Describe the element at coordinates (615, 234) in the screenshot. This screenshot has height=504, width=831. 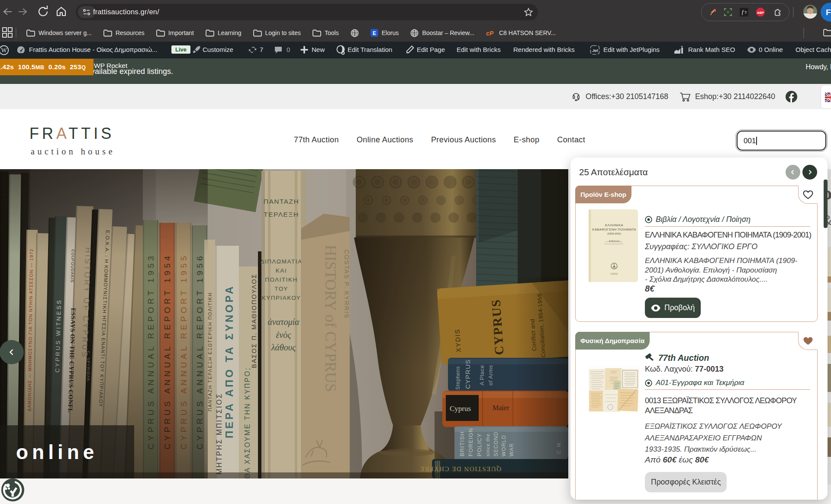
I see `svg-text: (1909-2001)` at that location.